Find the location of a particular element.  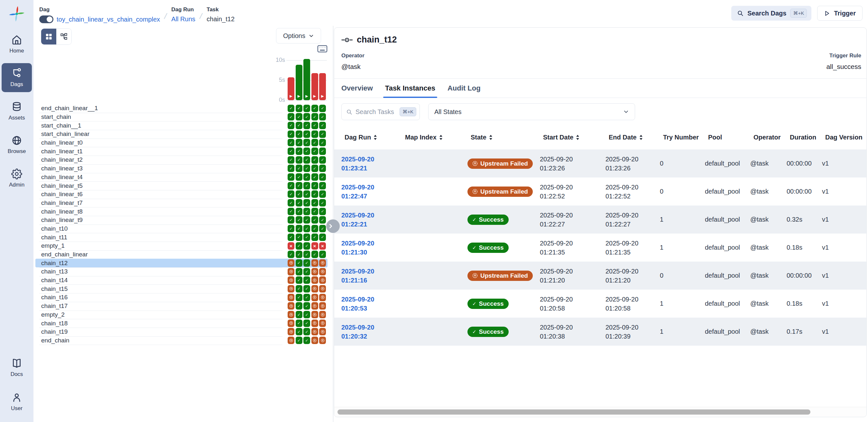

search-tasks-input is located at coordinates (376, 112).